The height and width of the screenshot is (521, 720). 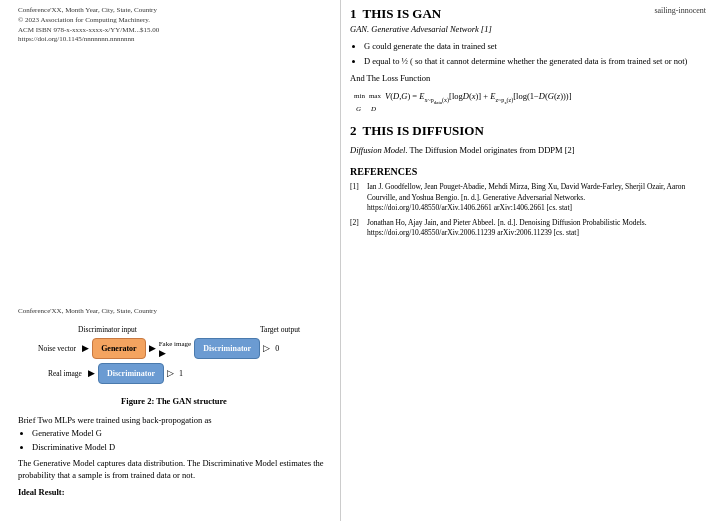 What do you see at coordinates (174, 26) in the screenshot?
I see `left-header: Conference'XX, Month Year, City, State, …` at bounding box center [174, 26].